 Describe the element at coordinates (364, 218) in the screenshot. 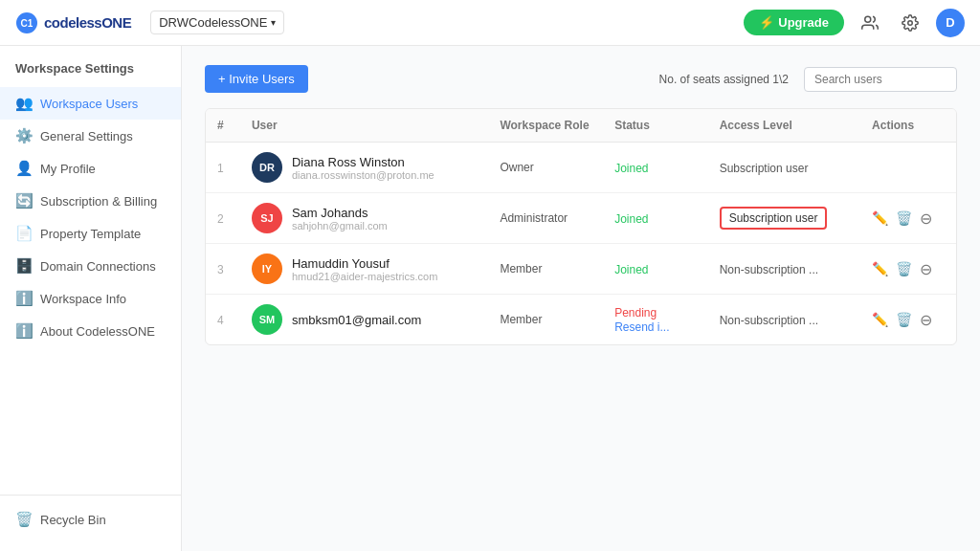

I see `user-cell: SJ Sam Johands sahjohn@gmail.com` at that location.